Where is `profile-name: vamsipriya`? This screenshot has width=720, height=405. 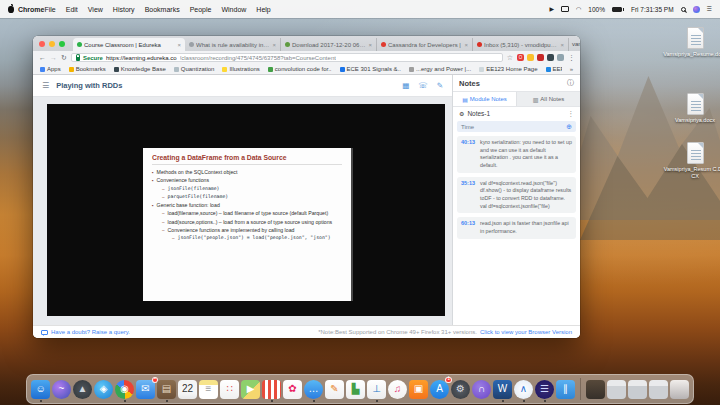
profile-name: vamsipriya is located at coordinates (576, 44).